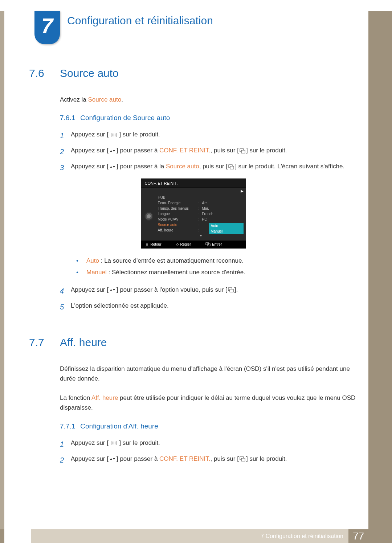 Image resolution: width=392 pixels, height=554 pixels. What do you see at coordinates (125, 118) in the screenshot?
I see `subsection-title: Configuration de Source auto` at bounding box center [125, 118].